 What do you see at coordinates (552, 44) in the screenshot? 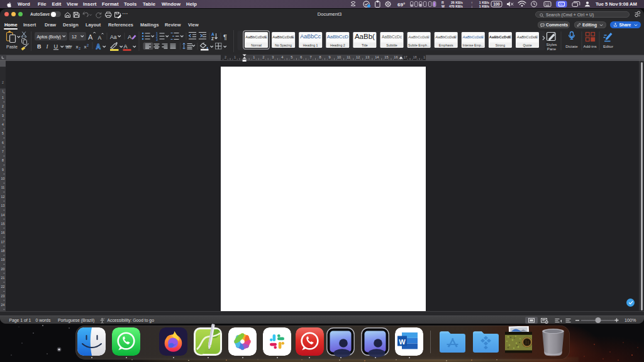
I see `svg-text: Styles` at bounding box center [552, 44].